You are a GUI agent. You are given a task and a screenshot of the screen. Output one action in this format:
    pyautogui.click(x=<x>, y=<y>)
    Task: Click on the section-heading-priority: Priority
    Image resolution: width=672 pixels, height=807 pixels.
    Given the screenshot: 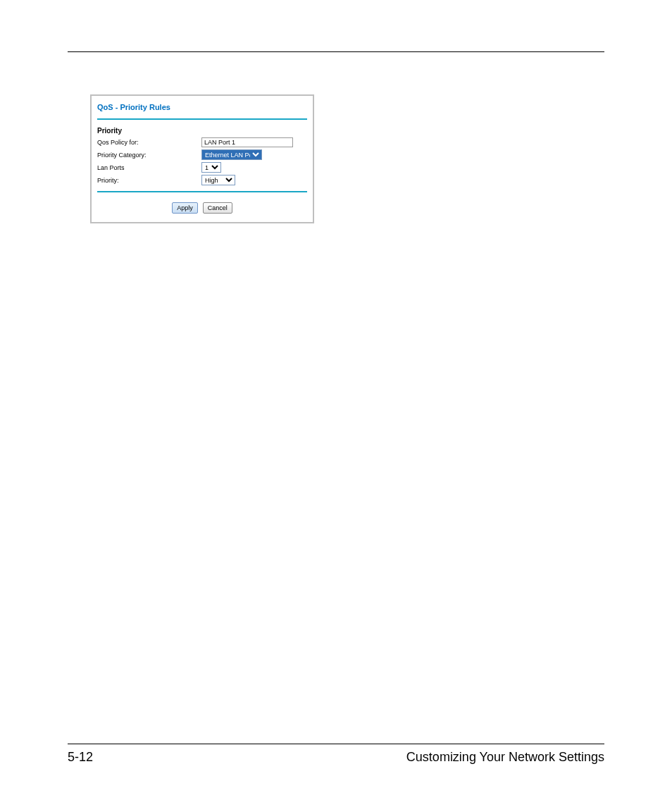 What is the action you would take?
    pyautogui.click(x=202, y=131)
    